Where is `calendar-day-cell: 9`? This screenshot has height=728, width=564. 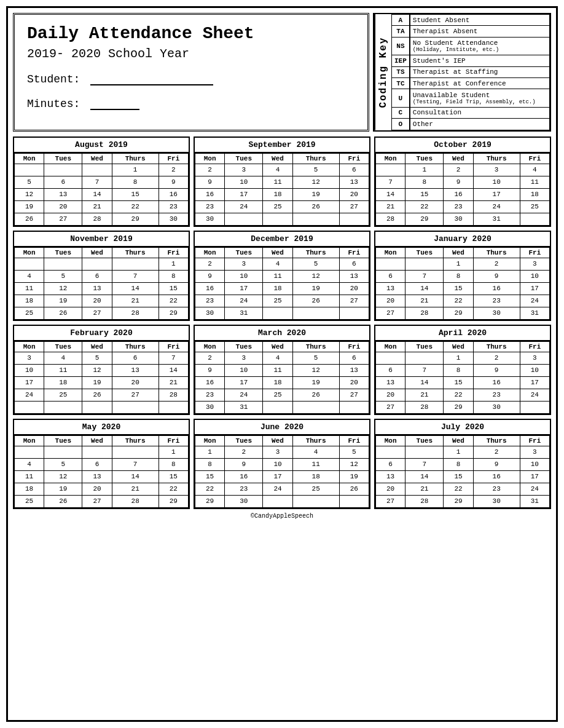 calendar-day-cell: 9 is located at coordinates (496, 276).